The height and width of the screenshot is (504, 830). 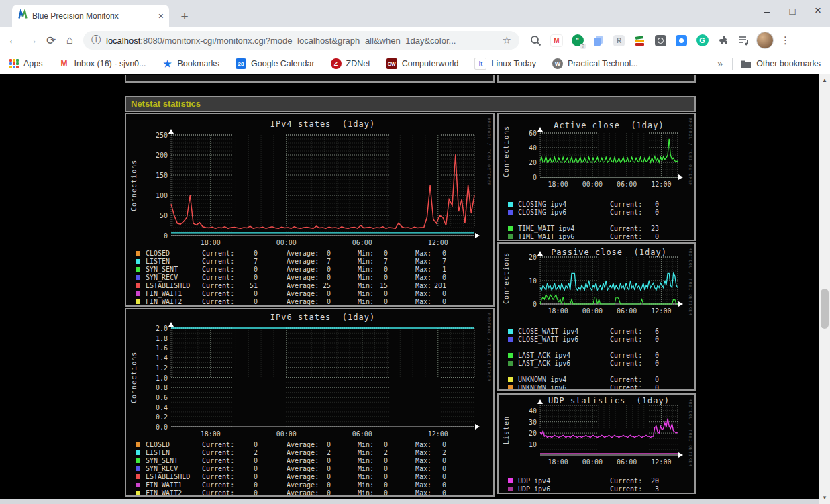 What do you see at coordinates (743, 40) in the screenshot?
I see `media-list-icon` at bounding box center [743, 40].